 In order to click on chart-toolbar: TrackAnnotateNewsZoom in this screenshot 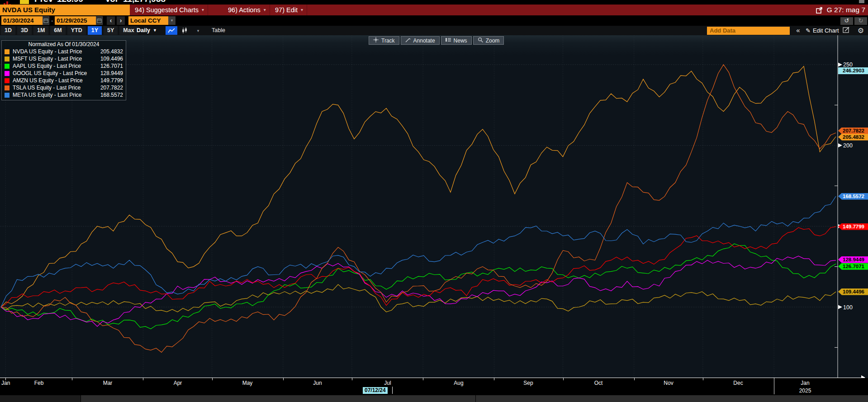, I will do `click(436, 41)`.